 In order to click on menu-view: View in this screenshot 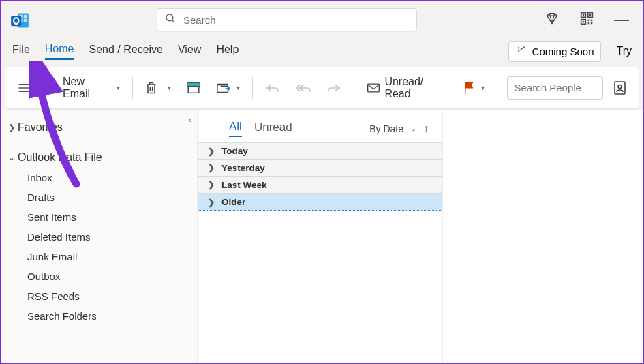, I will do `click(189, 51)`.